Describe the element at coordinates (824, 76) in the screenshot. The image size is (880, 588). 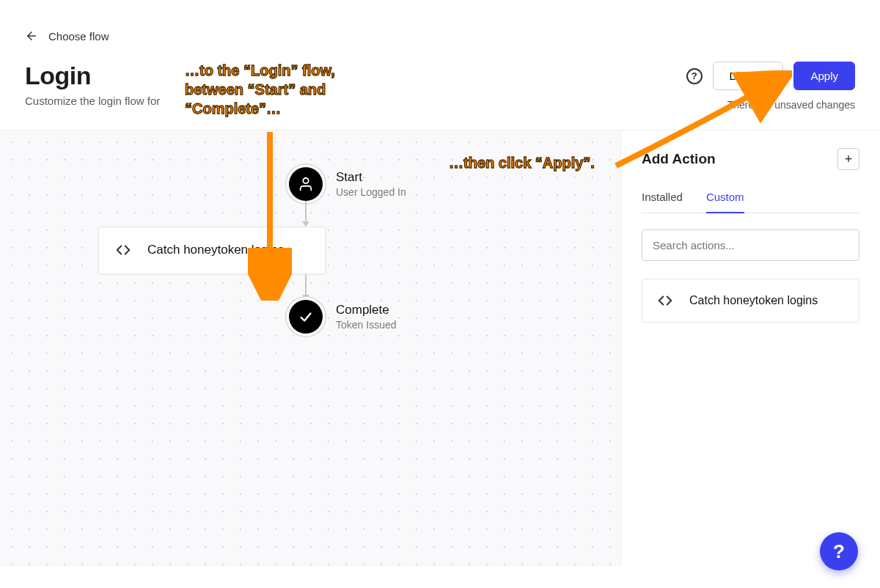
I see `apply-button: Apply` at that location.